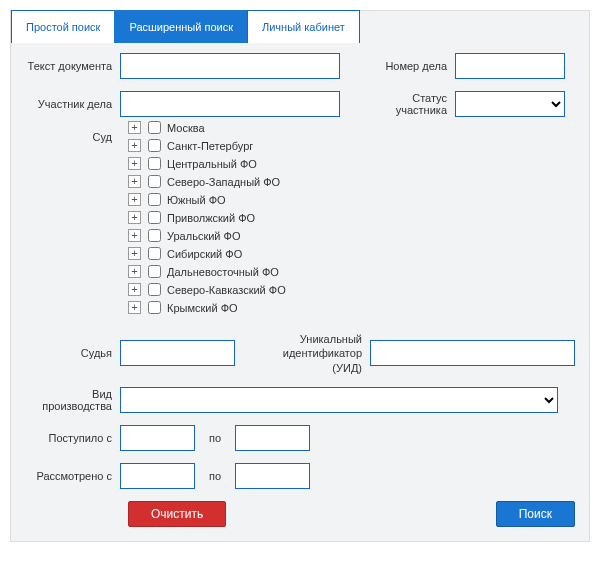 The height and width of the screenshot is (564, 600). Describe the element at coordinates (211, 218) in the screenshot. I see `court-label: Приволжский ФО` at that location.